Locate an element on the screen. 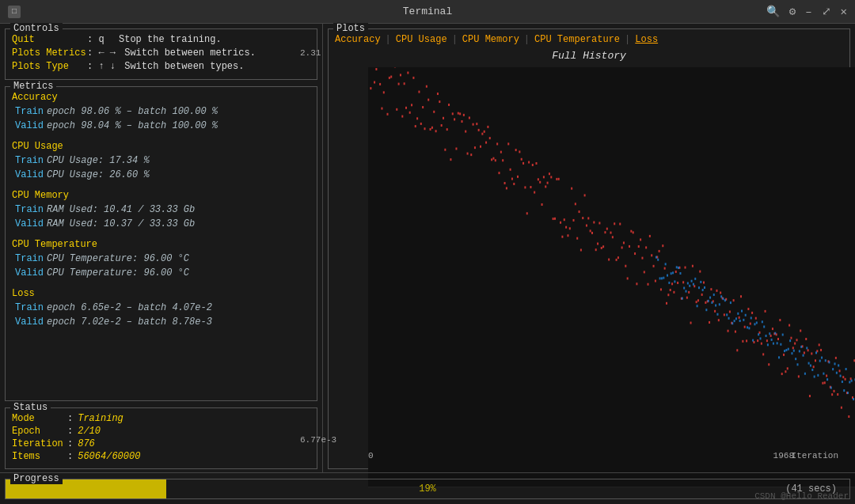  metrics-label: Metrics is located at coordinates (33, 86).